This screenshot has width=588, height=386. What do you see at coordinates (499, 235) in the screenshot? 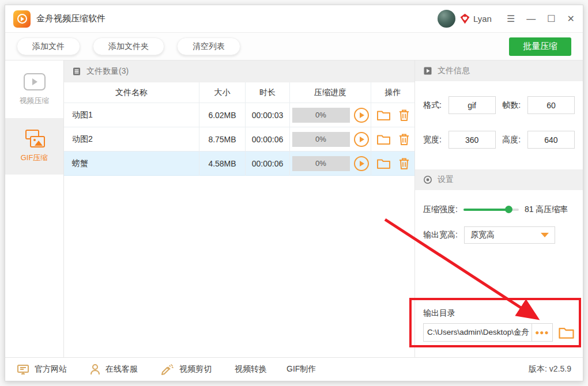
I see `output-size-row: 输出宽高: 原宽高` at bounding box center [499, 235].